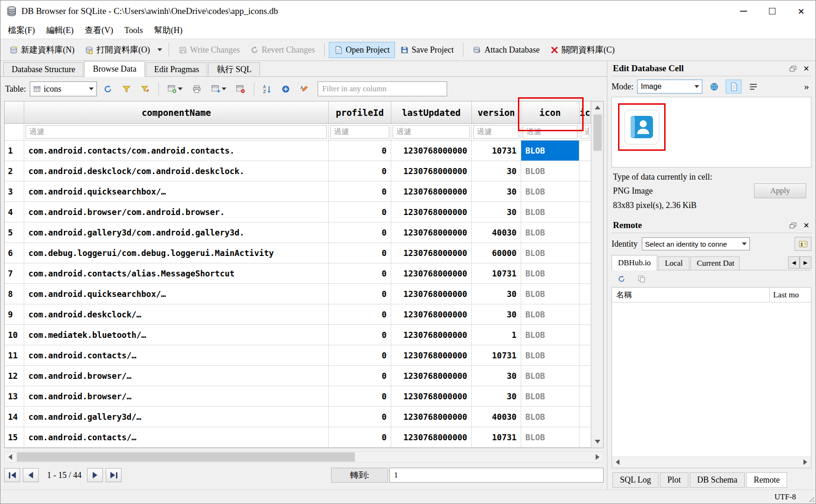  I want to click on column-header-lastupdated: lastUpdated, so click(431, 113).